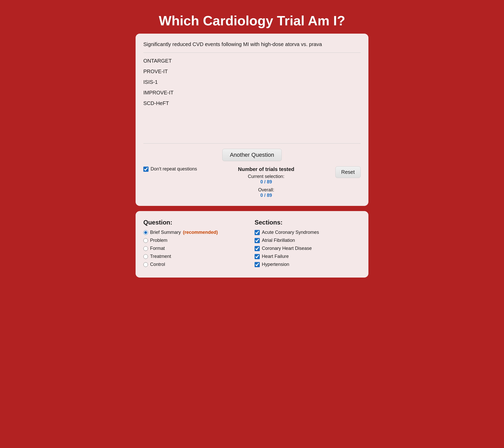 Image resolution: width=504 pixels, height=448 pixels. What do you see at coordinates (308, 241) in the screenshot?
I see `section-item: Atrial Fibrillation` at bounding box center [308, 241].